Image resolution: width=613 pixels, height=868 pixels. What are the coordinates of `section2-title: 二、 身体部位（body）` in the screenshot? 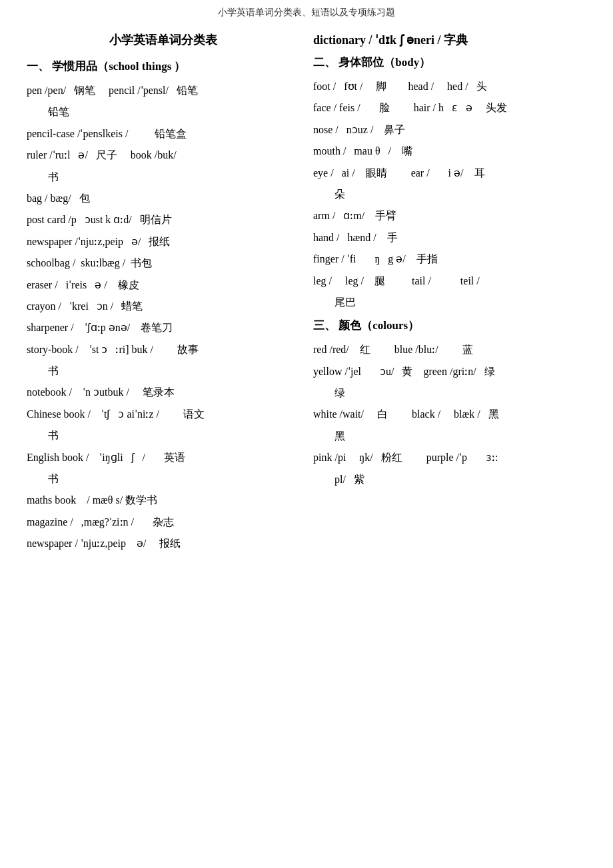 It's located at (450, 63).